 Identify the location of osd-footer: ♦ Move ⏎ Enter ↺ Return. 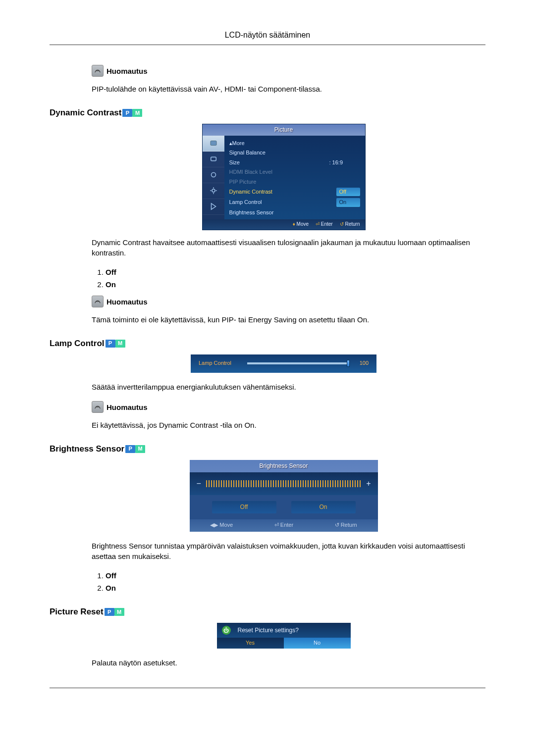
(284, 225).